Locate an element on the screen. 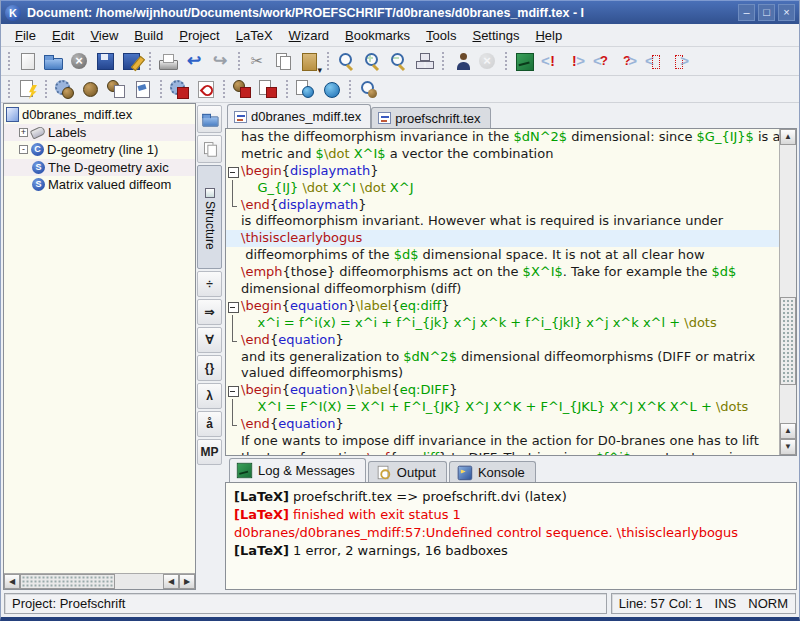 This screenshot has height=621, width=800. close-button: × is located at coordinates (786, 12).